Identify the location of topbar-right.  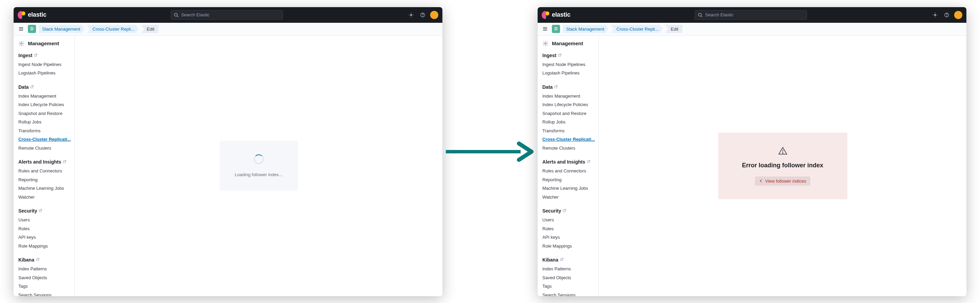
(423, 15).